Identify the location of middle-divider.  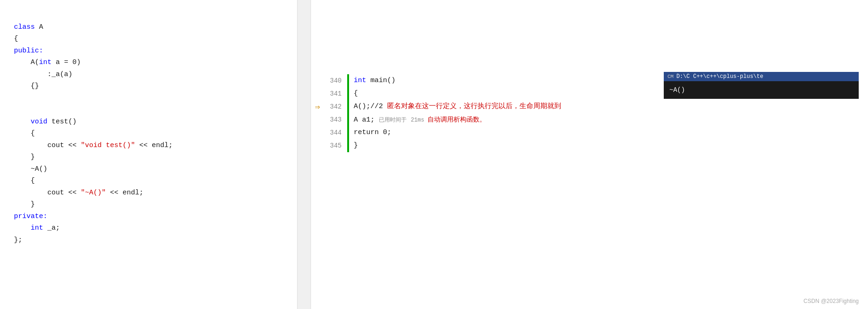
(304, 154).